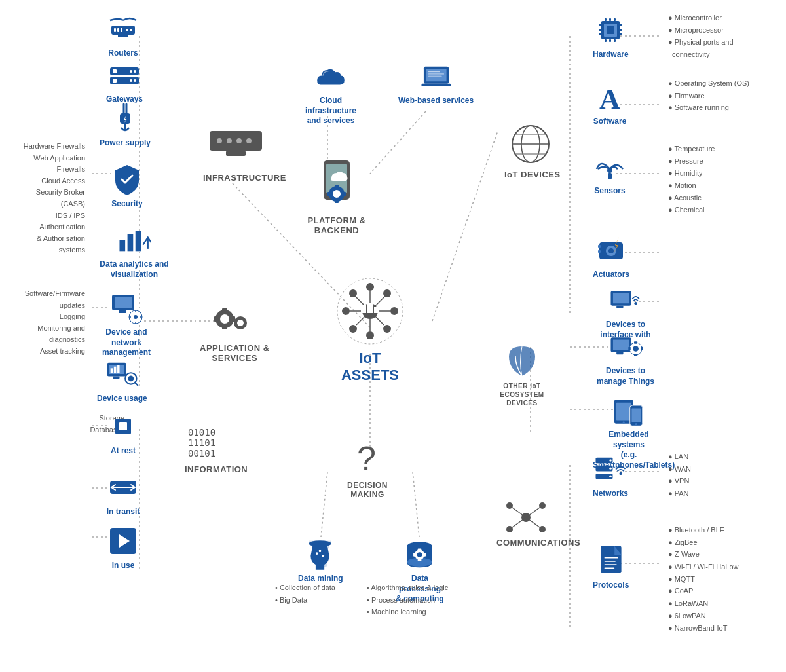 The height and width of the screenshot is (672, 786). What do you see at coordinates (202, 443) in the screenshot?
I see `svg-text: 11101` at bounding box center [202, 443].